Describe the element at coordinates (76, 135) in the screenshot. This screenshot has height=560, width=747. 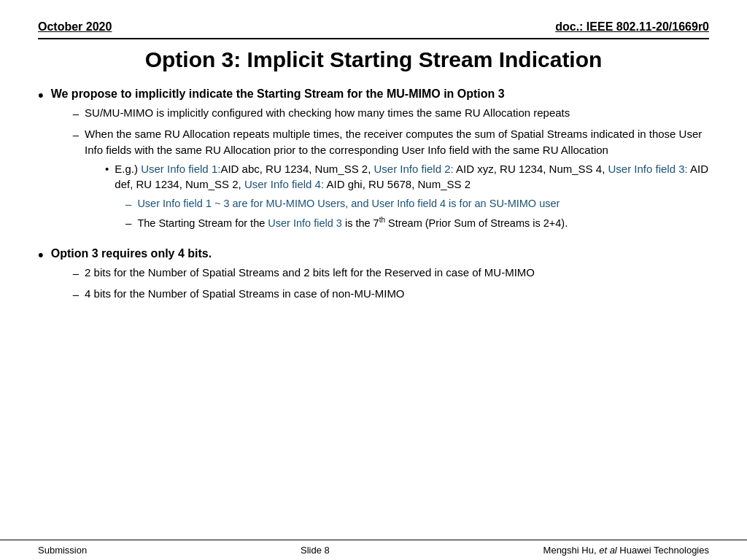
I see `dash-1-2: –` at that location.